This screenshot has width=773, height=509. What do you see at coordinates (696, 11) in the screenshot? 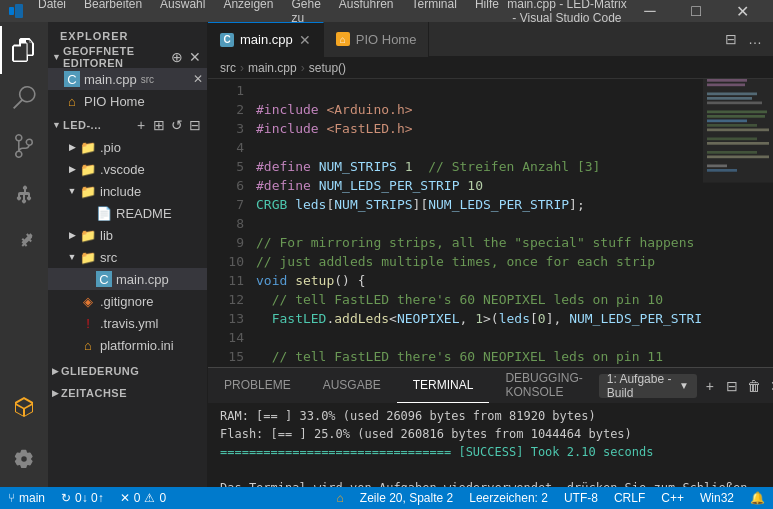
I see `maximize-button: □` at bounding box center [696, 11].